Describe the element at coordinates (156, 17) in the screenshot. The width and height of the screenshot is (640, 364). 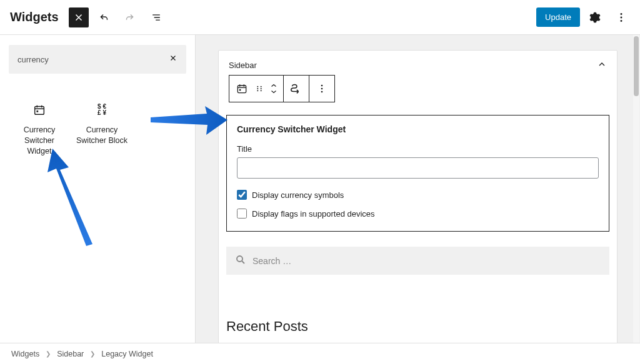
I see `list-view-button` at that location.